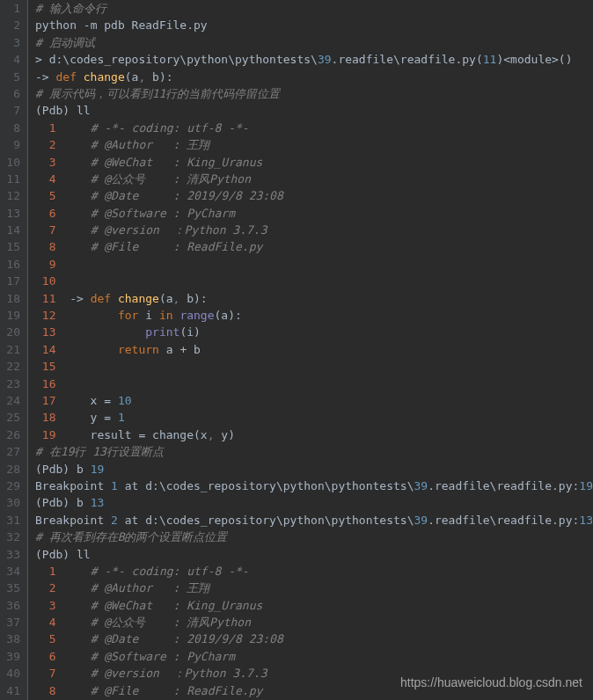  Describe the element at coordinates (72, 299) in the screenshot. I see `code-token: ->` at that location.